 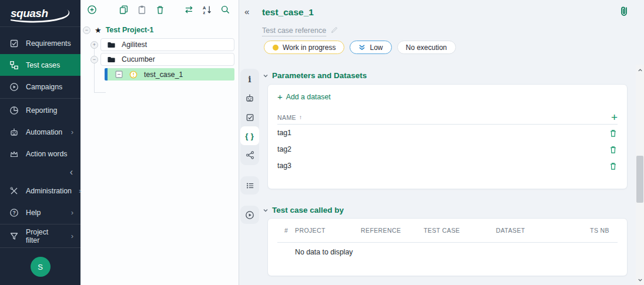 I want to click on reference-row: Test case reference, so click(x=300, y=31).